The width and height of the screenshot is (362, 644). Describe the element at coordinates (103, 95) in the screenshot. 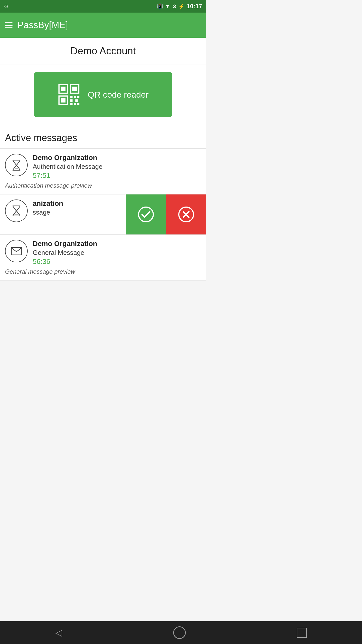

I see `qr-section: QR code reader` at that location.